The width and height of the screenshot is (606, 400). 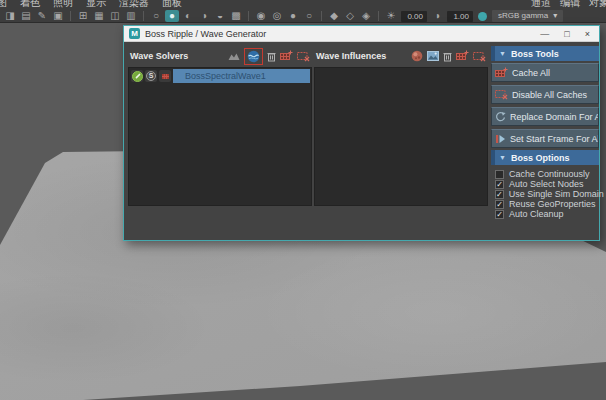 What do you see at coordinates (502, 94) in the screenshot?
I see `disable-all-caches-icon` at bounding box center [502, 94].